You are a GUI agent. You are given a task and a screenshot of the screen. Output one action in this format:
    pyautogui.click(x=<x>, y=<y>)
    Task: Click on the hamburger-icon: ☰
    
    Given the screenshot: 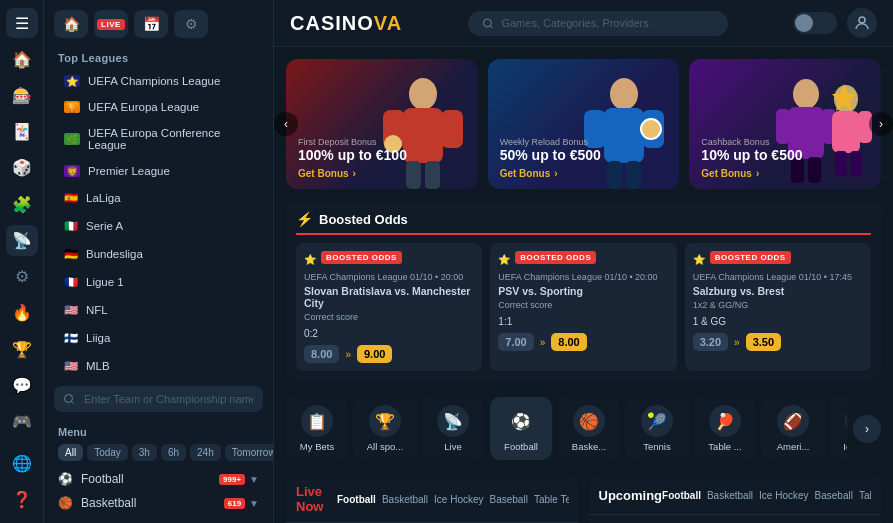 What is the action you would take?
    pyautogui.click(x=22, y=23)
    